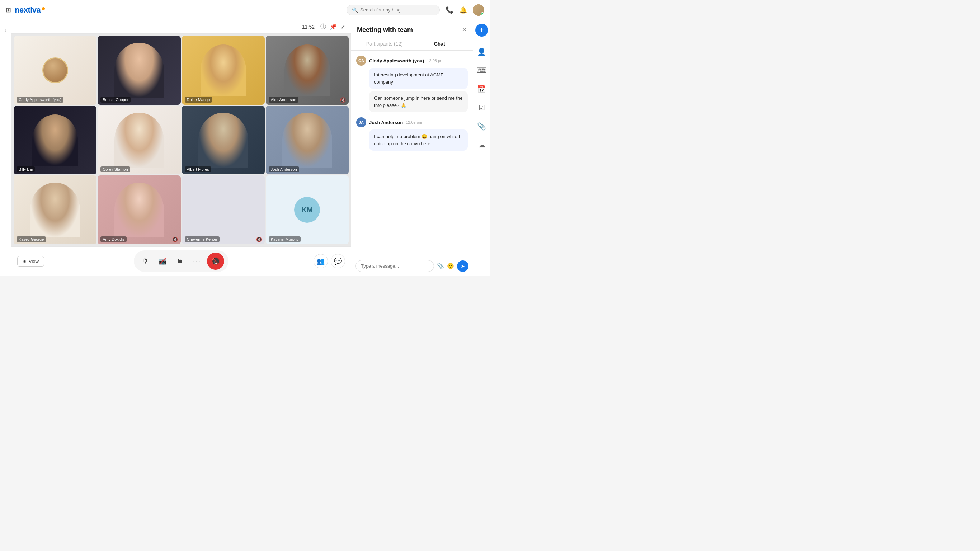 This screenshot has width=980, height=551. Describe the element at coordinates (450, 10) in the screenshot. I see `phone-icon: 📞` at that location.